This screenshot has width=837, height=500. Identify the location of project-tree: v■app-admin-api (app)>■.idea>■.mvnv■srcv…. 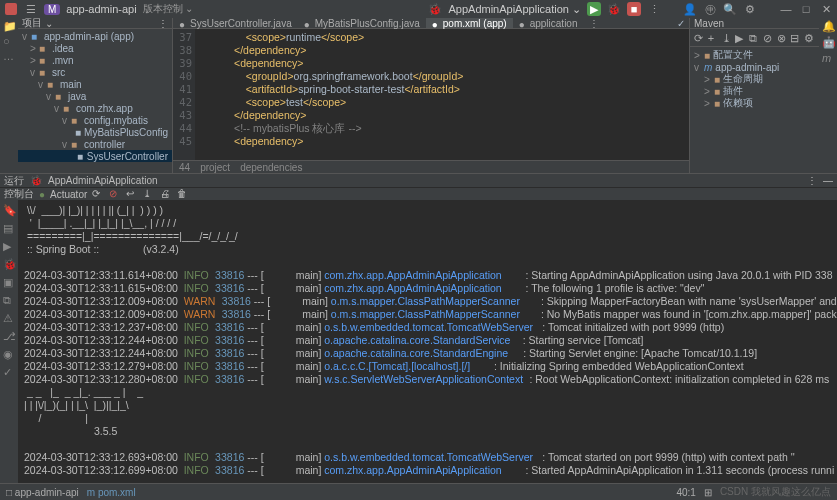
(95, 96).